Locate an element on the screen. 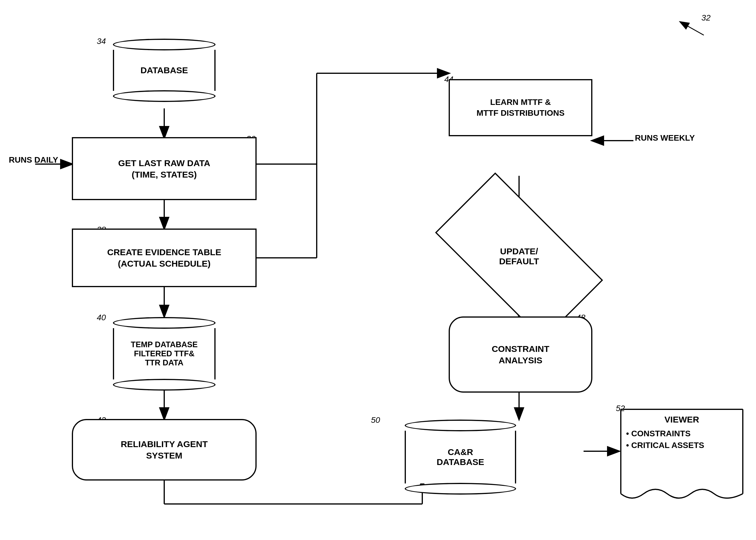 This screenshot has height=540, width=756. temp-db-bottom is located at coordinates (164, 385).